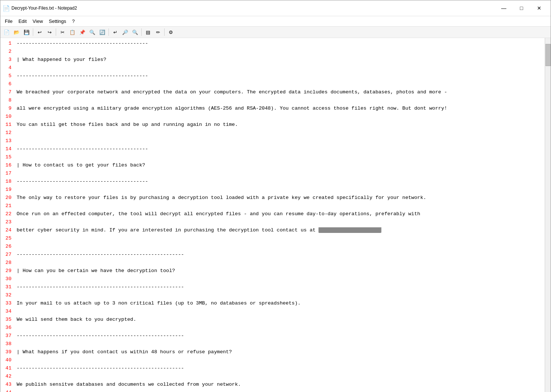 Image resolution: width=551 pixels, height=392 pixels. Describe the element at coordinates (39, 32) in the screenshot. I see `undo-button: ↩` at that location.